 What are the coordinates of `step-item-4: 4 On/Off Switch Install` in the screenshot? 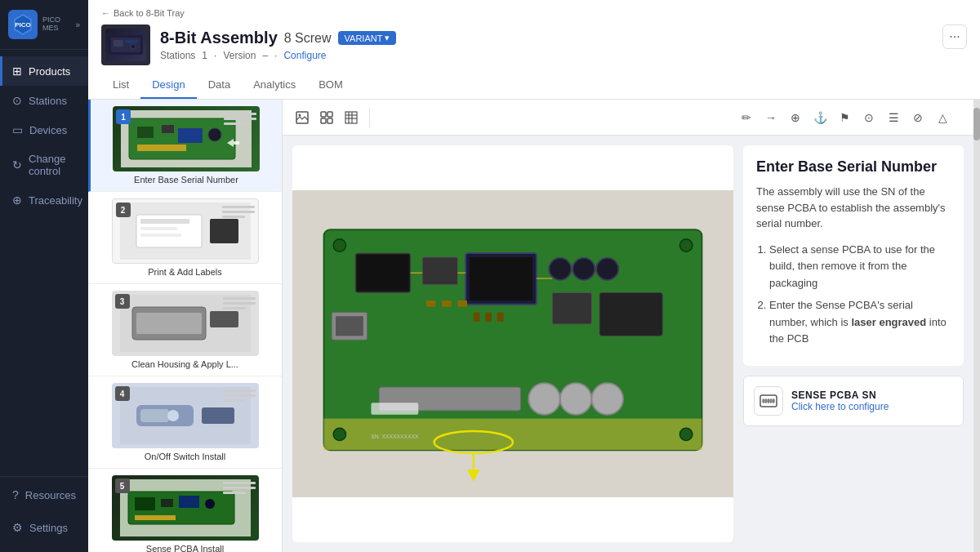 It's located at (185, 423).